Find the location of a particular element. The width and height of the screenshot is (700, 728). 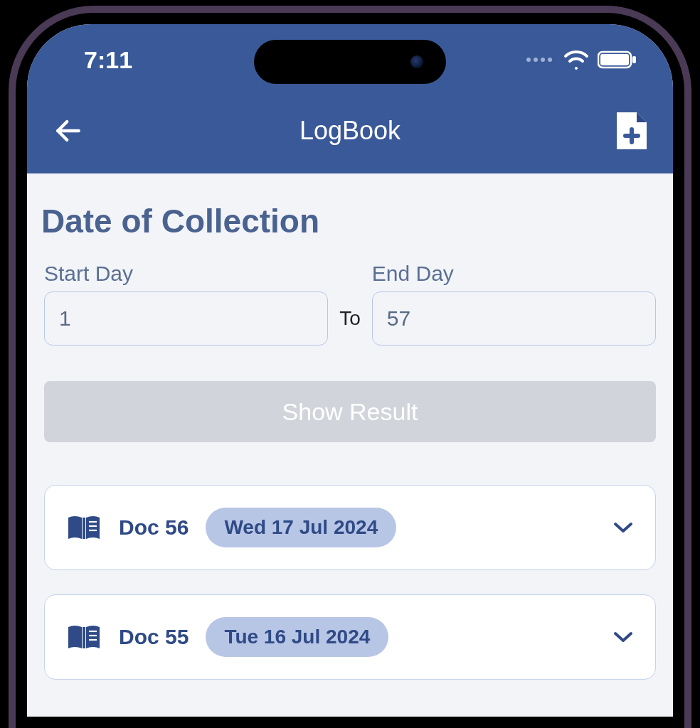

end-day-input is located at coordinates (514, 318).